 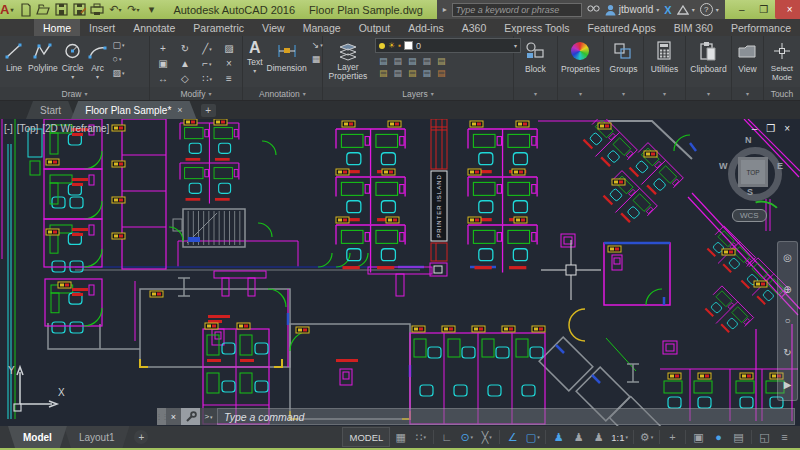 I want to click on close-icon: ×, so click(x=180, y=110).